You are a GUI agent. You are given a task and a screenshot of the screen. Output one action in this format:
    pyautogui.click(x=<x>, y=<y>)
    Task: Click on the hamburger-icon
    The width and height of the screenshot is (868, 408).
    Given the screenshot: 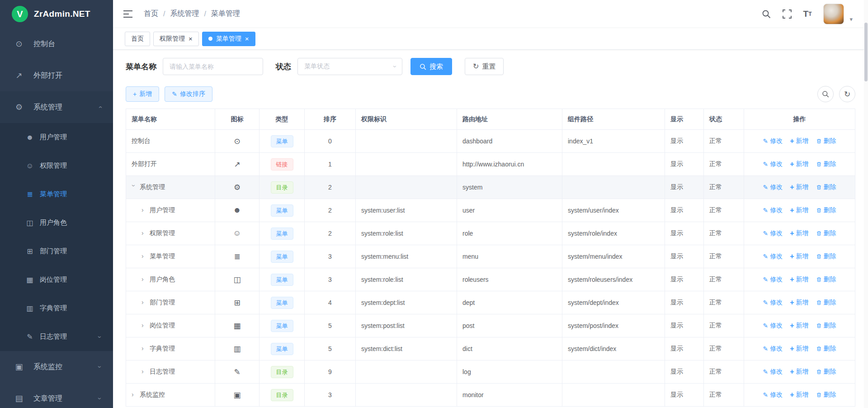 What is the action you would take?
    pyautogui.click(x=128, y=14)
    